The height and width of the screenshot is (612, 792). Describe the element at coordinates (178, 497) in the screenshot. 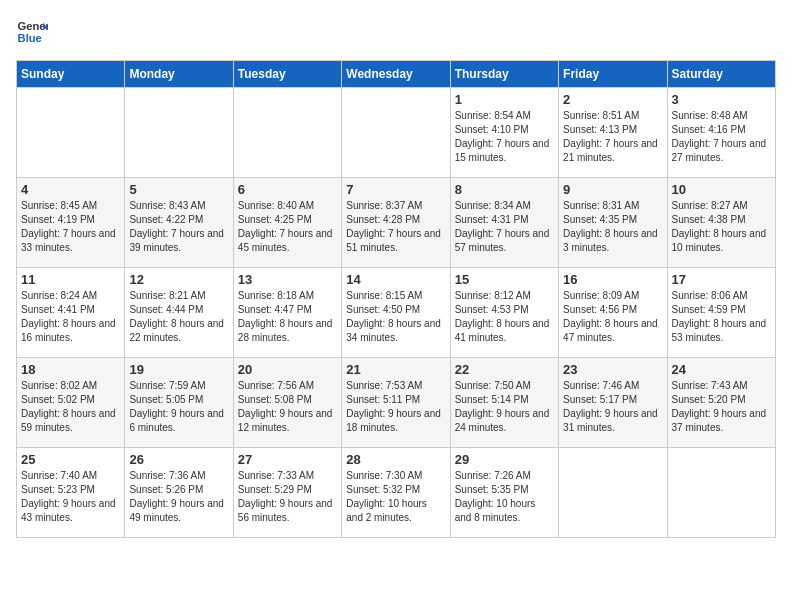

I see `day-info: Sunrise: 7:36 AMSunset: 5:26 PMDaylight:…` at that location.